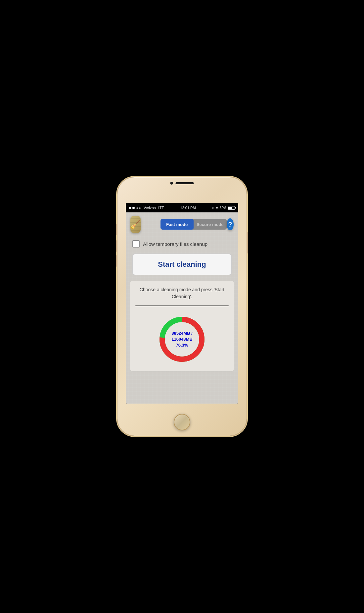 The height and width of the screenshot is (613, 364). Describe the element at coordinates (182, 183) in the screenshot. I see `phone-top-hardware` at that location.